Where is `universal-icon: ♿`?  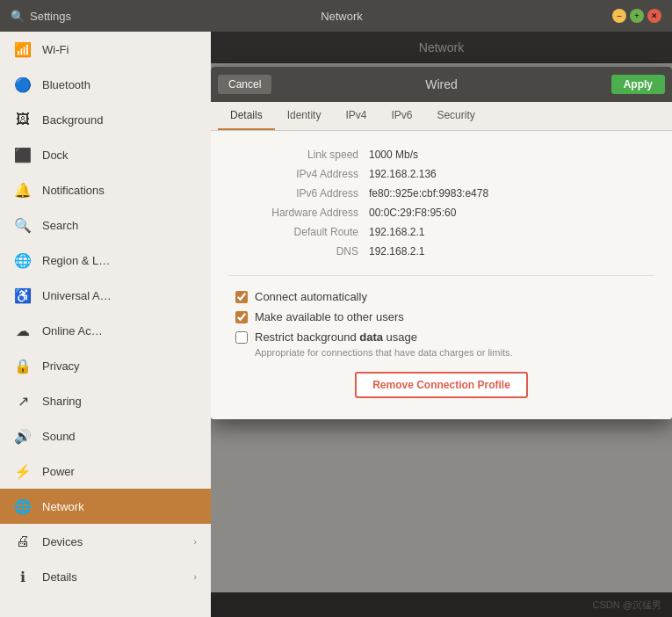
universal-icon: ♿ is located at coordinates (23, 295).